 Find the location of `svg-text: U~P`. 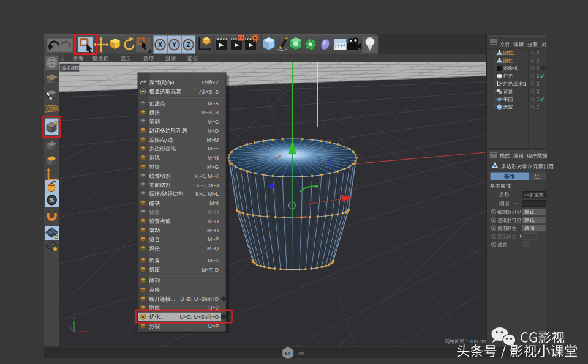

svg-text: U~P is located at coordinates (213, 326).